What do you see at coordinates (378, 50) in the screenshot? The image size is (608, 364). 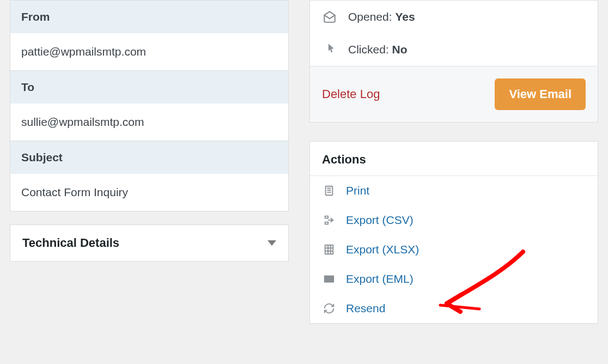 I see `clicked-label: Clicked: No` at bounding box center [378, 50].